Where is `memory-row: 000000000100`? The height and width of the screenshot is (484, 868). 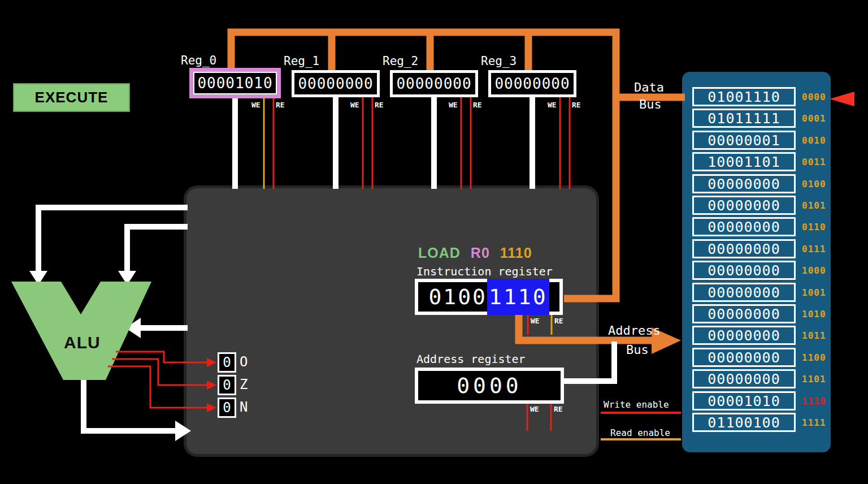 memory-row: 000000000100 is located at coordinates (756, 184).